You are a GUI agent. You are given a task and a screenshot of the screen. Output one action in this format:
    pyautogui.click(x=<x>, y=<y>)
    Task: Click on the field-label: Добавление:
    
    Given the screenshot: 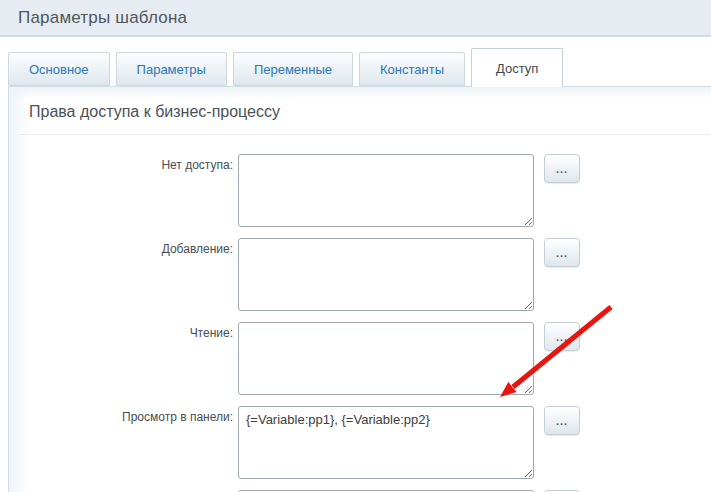 What is the action you would take?
    pyautogui.click(x=121, y=247)
    